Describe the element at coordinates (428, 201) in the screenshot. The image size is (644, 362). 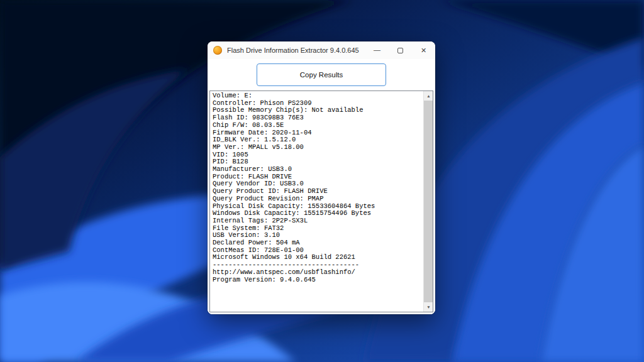
I see `vertical-scrollbar: ▲ ▼` at that location.